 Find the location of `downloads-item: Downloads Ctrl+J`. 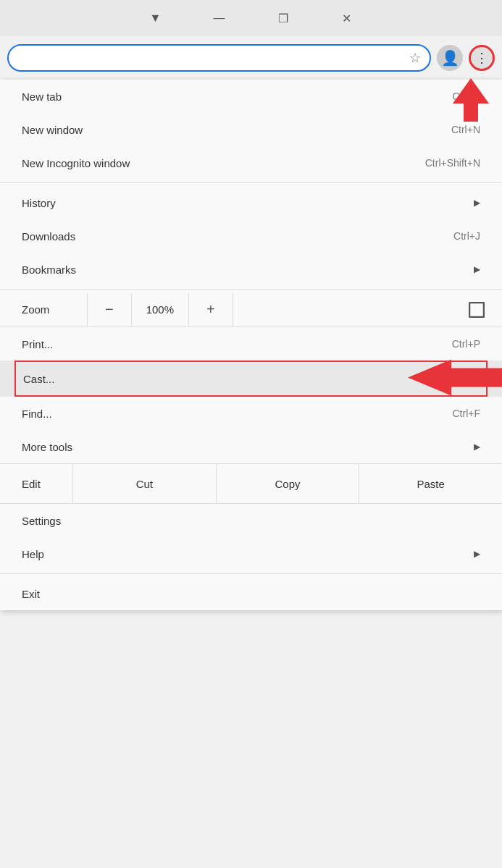

downloads-item: Downloads Ctrl+J is located at coordinates (251, 236).